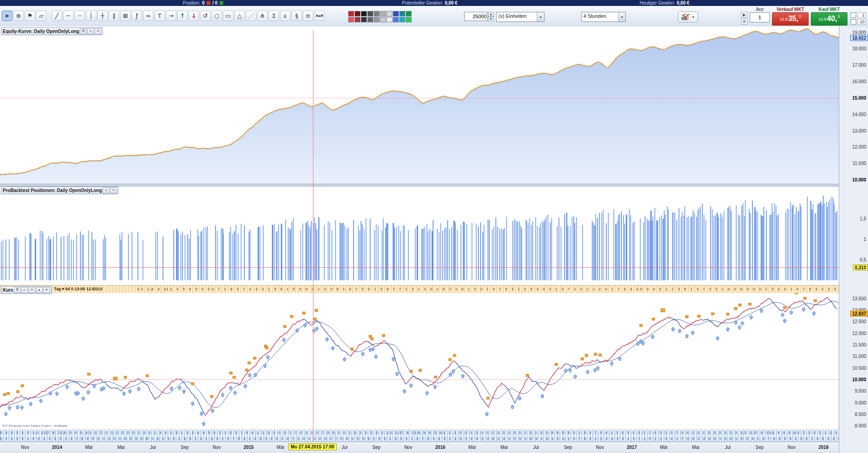 The image size is (868, 453). What do you see at coordinates (859, 38) in the screenshot?
I see `current-value-chip: 18.652` at bounding box center [859, 38].